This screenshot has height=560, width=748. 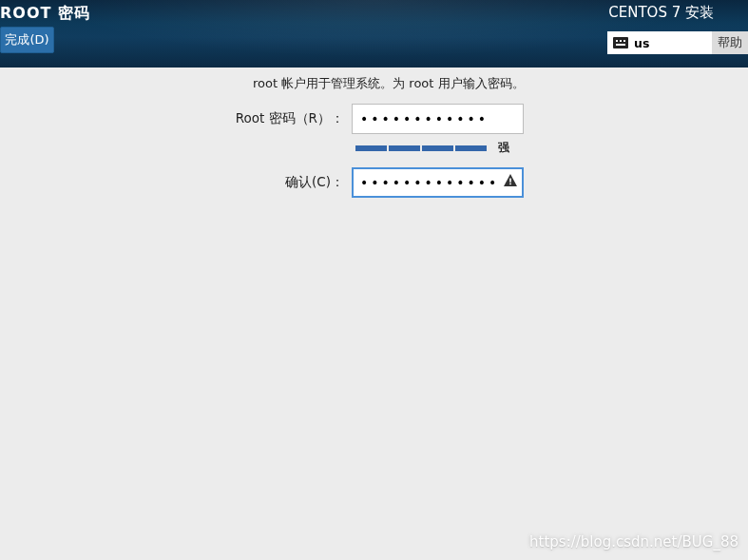 I want to click on installer-name: CENTOS 7 安装, so click(x=662, y=13).